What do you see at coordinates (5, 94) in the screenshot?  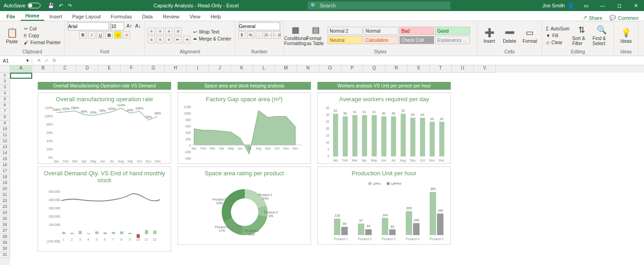 I see `row-header: 4` at bounding box center [5, 94].